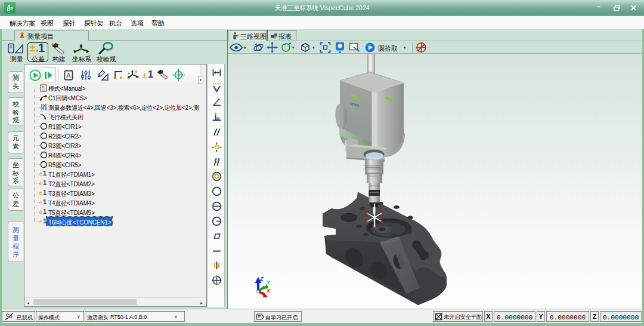 Image resolution: width=644 pixels, height=326 pixels. I want to click on svg-text: Z, so click(261, 279).